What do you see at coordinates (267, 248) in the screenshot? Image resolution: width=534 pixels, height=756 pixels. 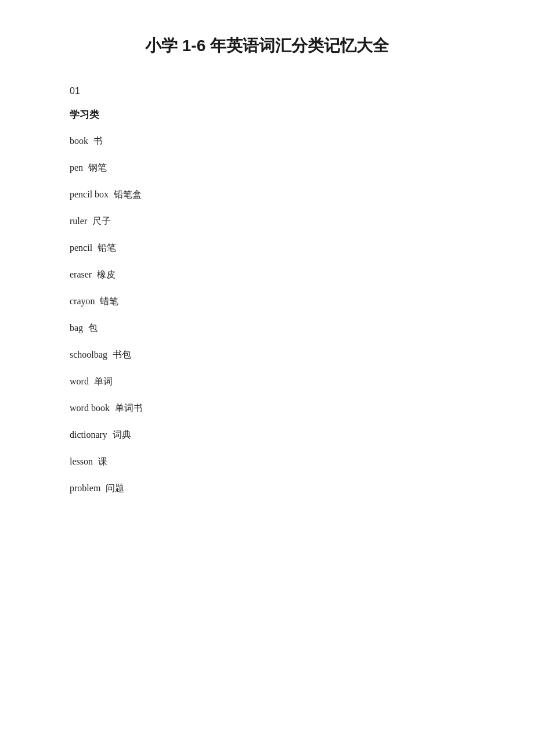 I see `vocab-item: pencil 铅笔` at bounding box center [267, 248].